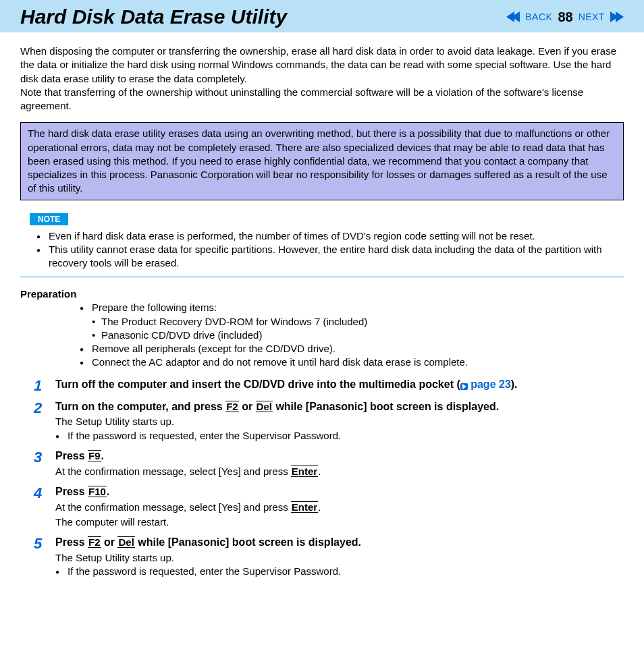 This screenshot has width=644, height=647. What do you see at coordinates (330, 236) in the screenshot?
I see `note-item: Even if hard disk data erase is performe…` at bounding box center [330, 236].